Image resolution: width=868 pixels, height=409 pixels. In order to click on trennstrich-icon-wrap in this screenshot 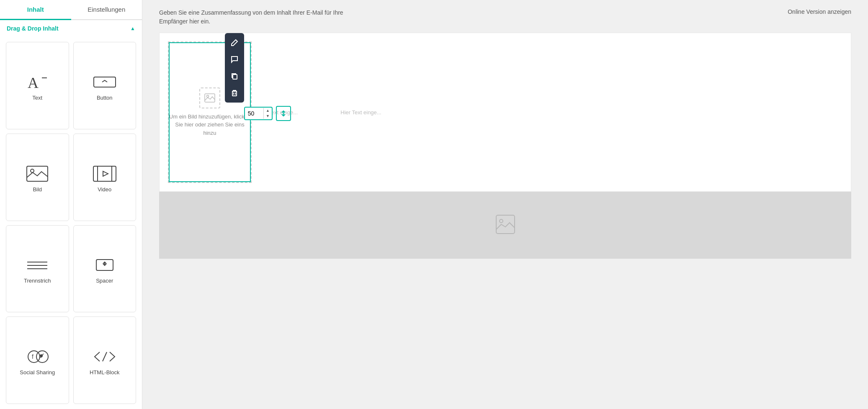, I will do `click(37, 265)`.